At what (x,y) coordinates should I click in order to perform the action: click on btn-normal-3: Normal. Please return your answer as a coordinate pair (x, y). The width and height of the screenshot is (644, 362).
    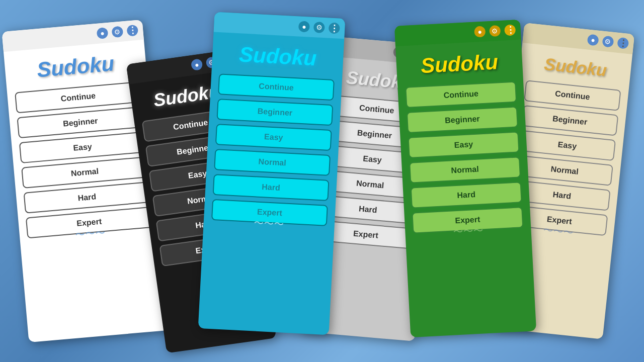
    Looking at the image, I should click on (272, 162).